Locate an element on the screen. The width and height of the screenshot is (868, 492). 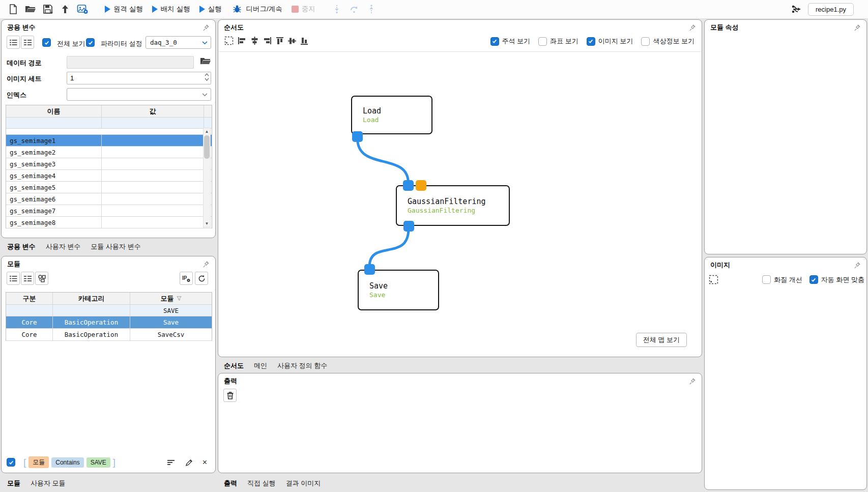
tab-result-image: 결과 이미지 is located at coordinates (303, 483).